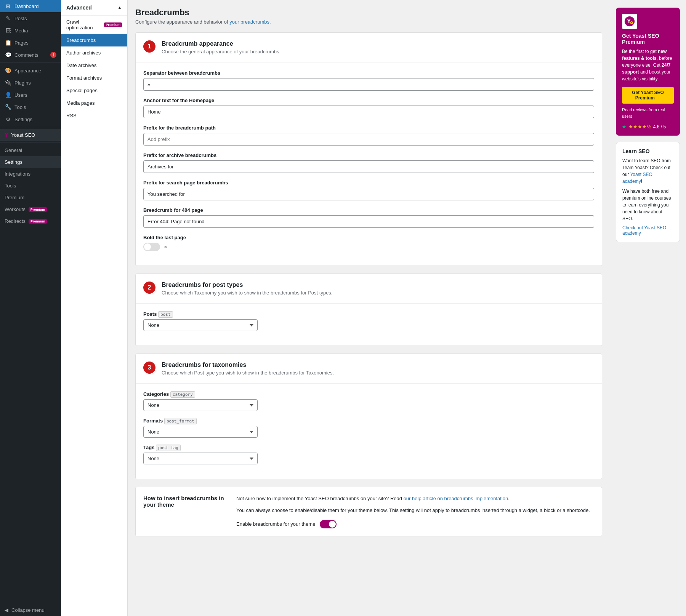  What do you see at coordinates (247, 285) in the screenshot?
I see `section-post-types-title: Breadcrumbs for post types` at bounding box center [247, 285].